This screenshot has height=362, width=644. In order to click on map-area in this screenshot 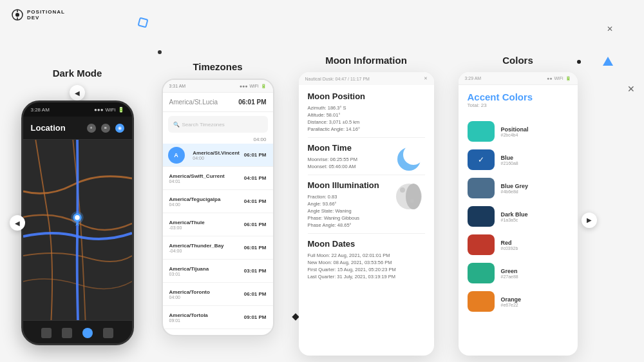, I will do `click(77, 230)`.